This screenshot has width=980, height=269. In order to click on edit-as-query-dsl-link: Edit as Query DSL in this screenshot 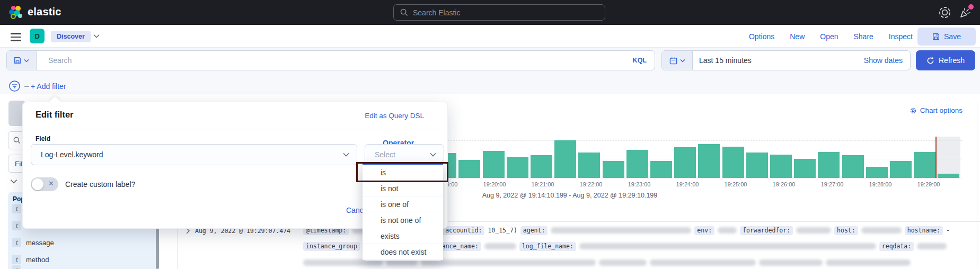, I will do `click(394, 115)`.